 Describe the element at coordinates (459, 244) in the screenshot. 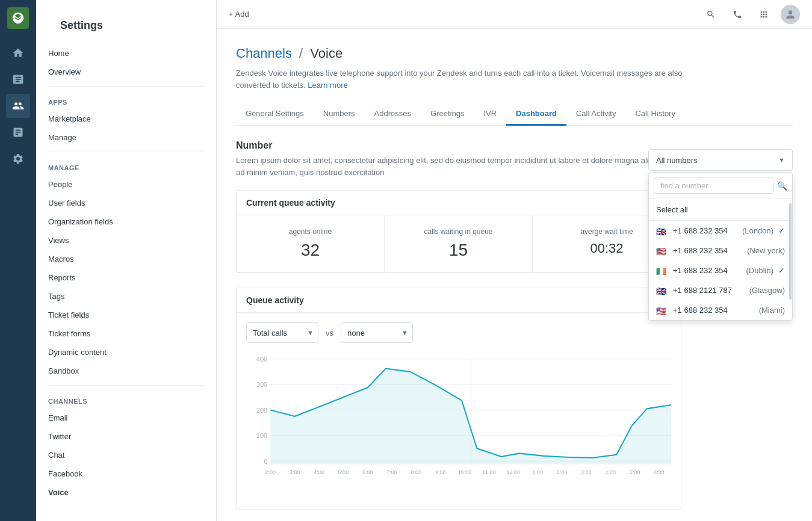

I see `stat-calls-waiting: calls waiting in queue 15` at that location.